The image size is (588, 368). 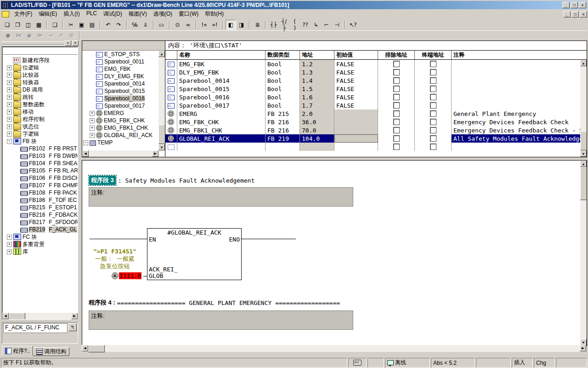 What do you see at coordinates (124, 76) in the screenshot?
I see `interface-item: DLY_EMG_FBK` at bounding box center [124, 76].